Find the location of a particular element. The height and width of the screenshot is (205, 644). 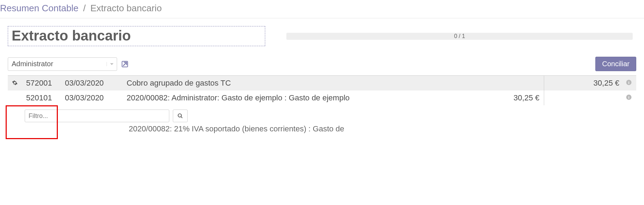

cell-account: 520101 is located at coordinates (41, 98).